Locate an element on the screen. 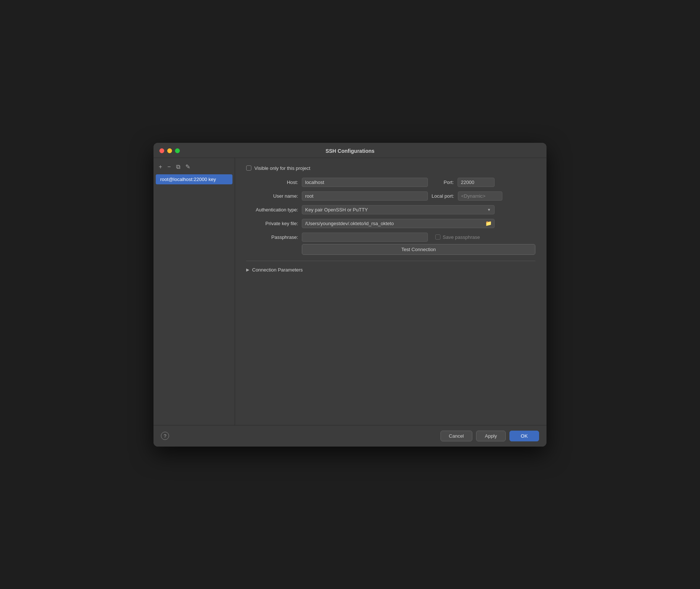  divider is located at coordinates (391, 261).